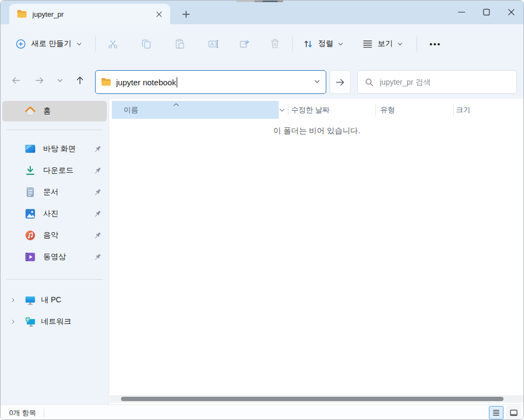 The image size is (524, 420). What do you see at coordinates (176, 104) in the screenshot?
I see `sort-ascending-icon` at bounding box center [176, 104].